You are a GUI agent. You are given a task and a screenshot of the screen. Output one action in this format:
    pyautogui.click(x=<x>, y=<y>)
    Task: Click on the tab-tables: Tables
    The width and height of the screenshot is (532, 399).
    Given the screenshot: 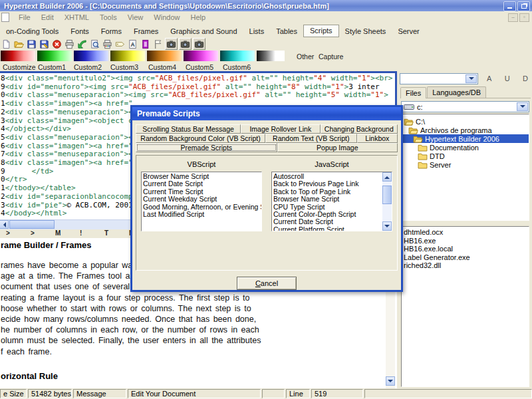 What is the action you would take?
    pyautogui.click(x=287, y=32)
    